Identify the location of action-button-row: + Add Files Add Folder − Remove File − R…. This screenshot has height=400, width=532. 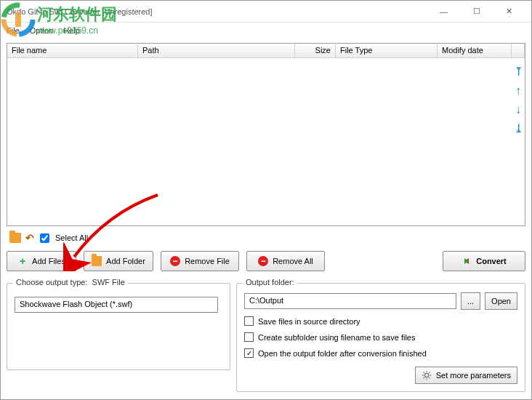
(266, 264).